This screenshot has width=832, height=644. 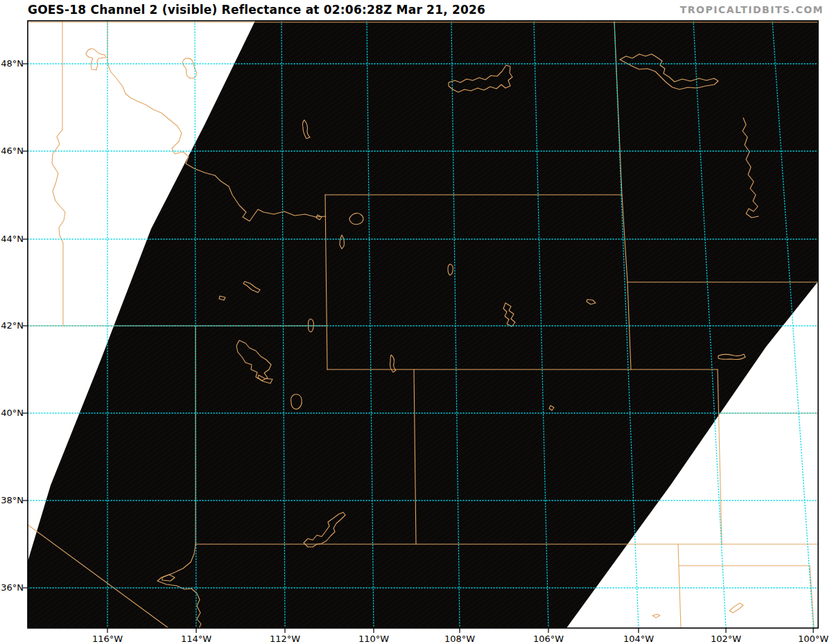 I want to click on lake-meredith, so click(x=736, y=608).